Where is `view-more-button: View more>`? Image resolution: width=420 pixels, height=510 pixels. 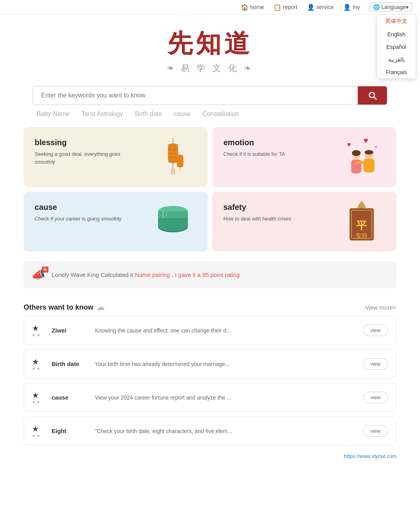
view-more-button: View more> is located at coordinates (381, 308).